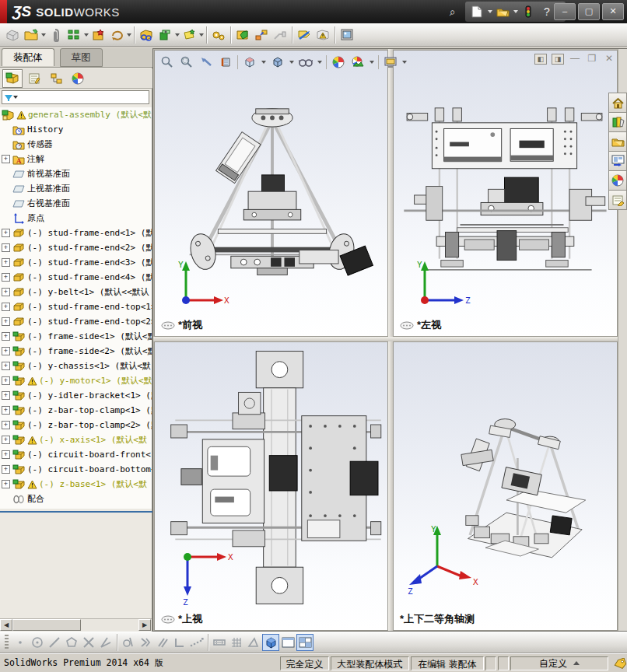  I want to click on hide-show-items-caret, so click(320, 62).